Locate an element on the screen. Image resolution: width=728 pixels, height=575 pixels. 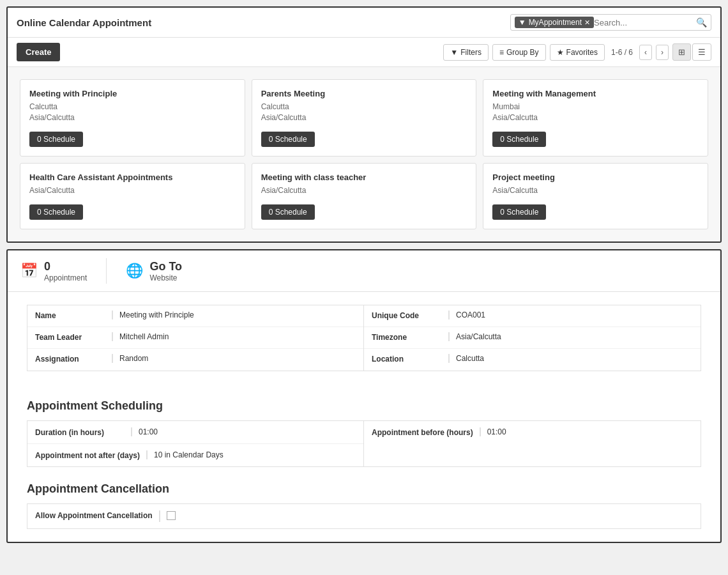
name-value: Meeting with Principle is located at coordinates (234, 315).